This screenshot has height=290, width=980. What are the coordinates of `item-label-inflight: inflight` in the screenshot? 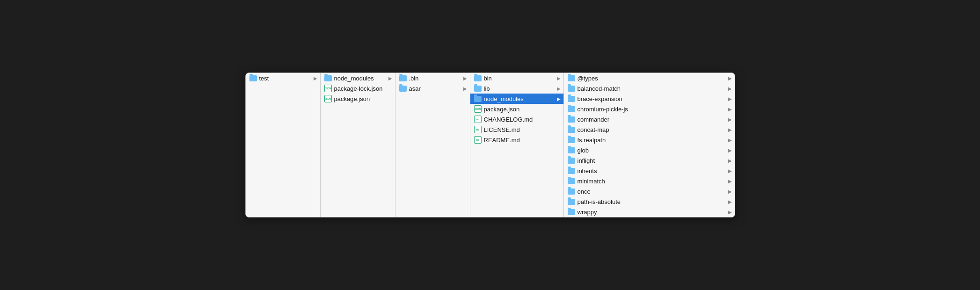 It's located at (652, 161).